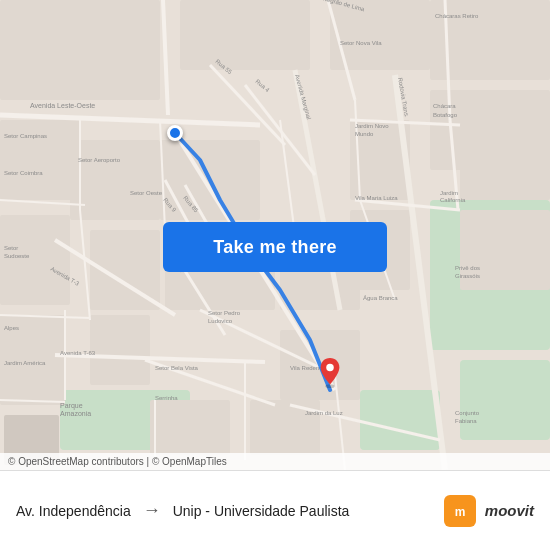 The width and height of the screenshot is (550, 550). Describe the element at coordinates (489, 511) in the screenshot. I see `moovit-logo: m moovit` at that location.